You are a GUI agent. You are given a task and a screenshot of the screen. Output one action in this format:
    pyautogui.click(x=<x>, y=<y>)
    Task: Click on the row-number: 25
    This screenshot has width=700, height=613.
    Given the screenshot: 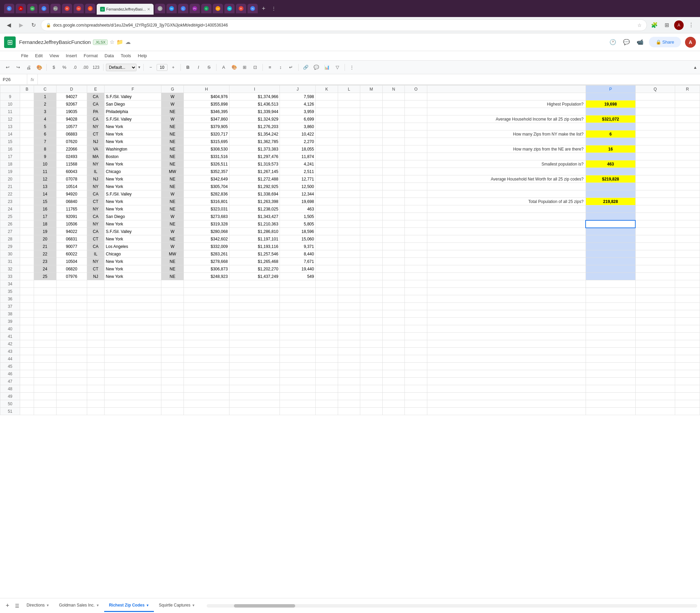 What is the action you would take?
    pyautogui.click(x=10, y=217)
    